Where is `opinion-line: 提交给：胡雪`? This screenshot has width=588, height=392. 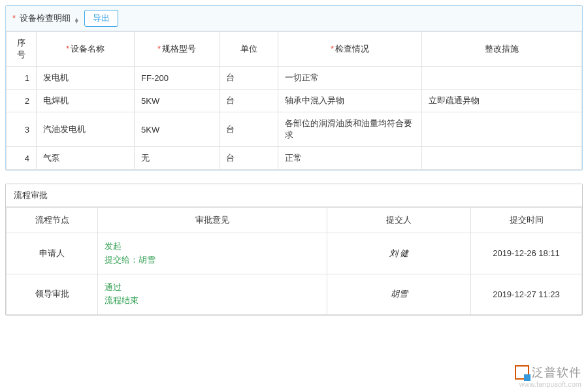
opinion-line: 提交给：胡雪 is located at coordinates (212, 260).